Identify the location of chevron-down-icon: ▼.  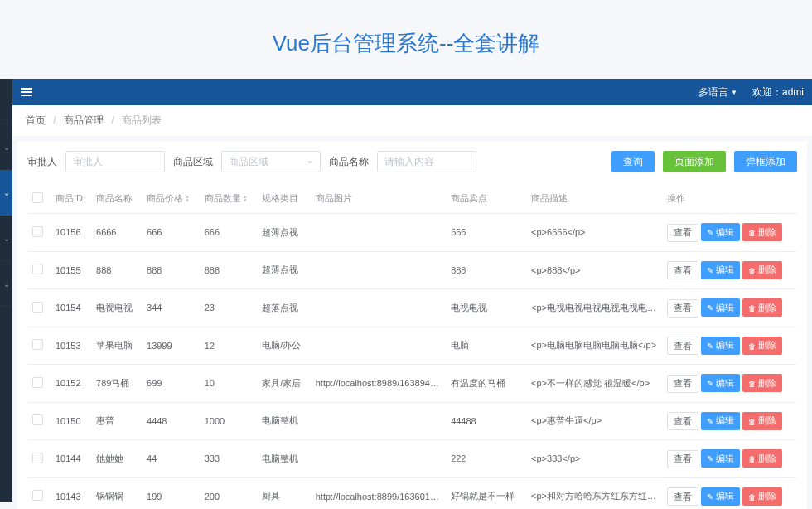
(734, 93).